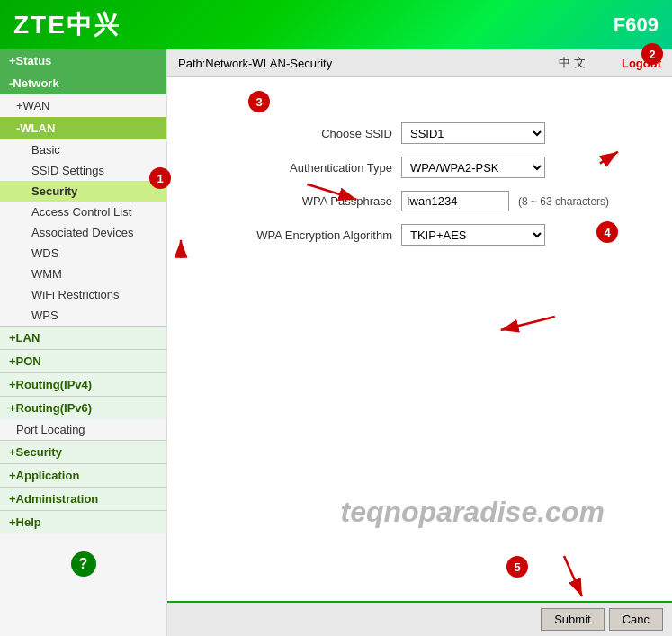  What do you see at coordinates (336, 25) in the screenshot?
I see `header: ZTE中兴 F609` at bounding box center [336, 25].